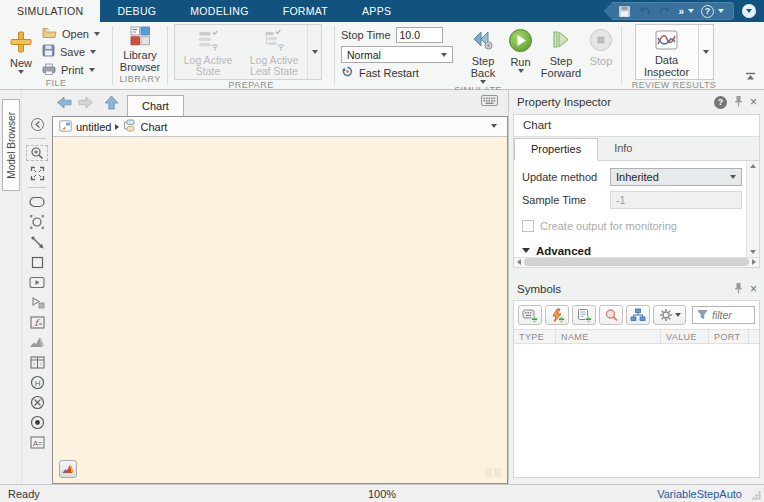  What do you see at coordinates (37, 153) in the screenshot?
I see `zoom-in-icon` at bounding box center [37, 153].